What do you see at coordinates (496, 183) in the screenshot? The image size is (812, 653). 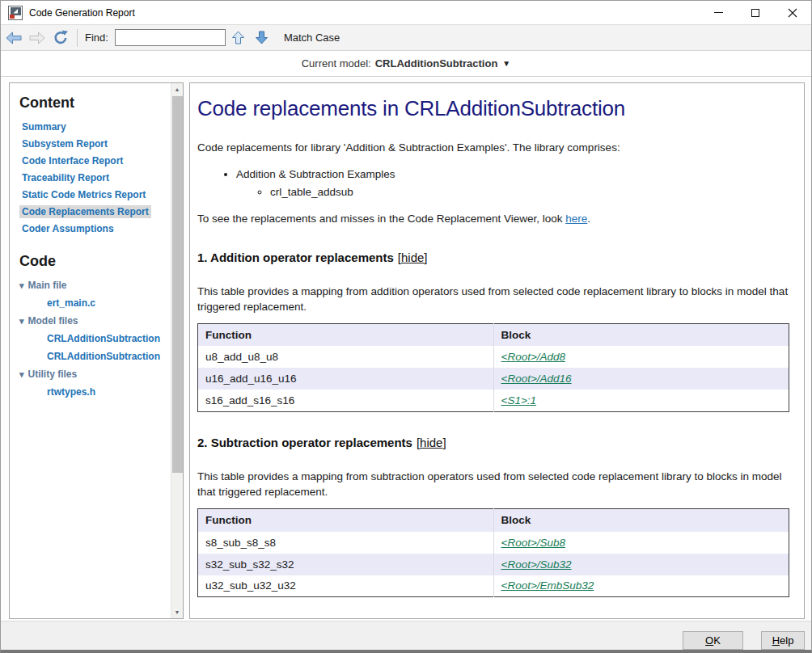 I see `library-list: Addition & Subtraction Examples crl_tabl…` at bounding box center [496, 183].